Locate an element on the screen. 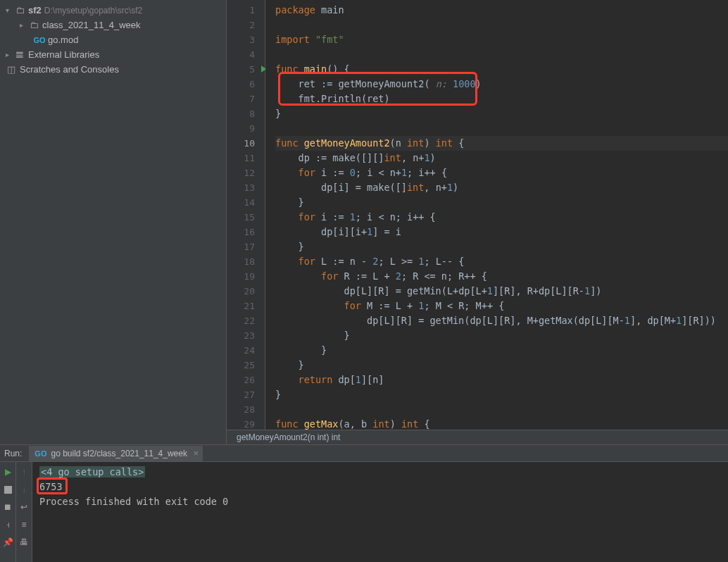  editor-gutter: 1 2 3 4 5 6 7 8 9 10 11 12 13 14 15 16 1… is located at coordinates (246, 223).